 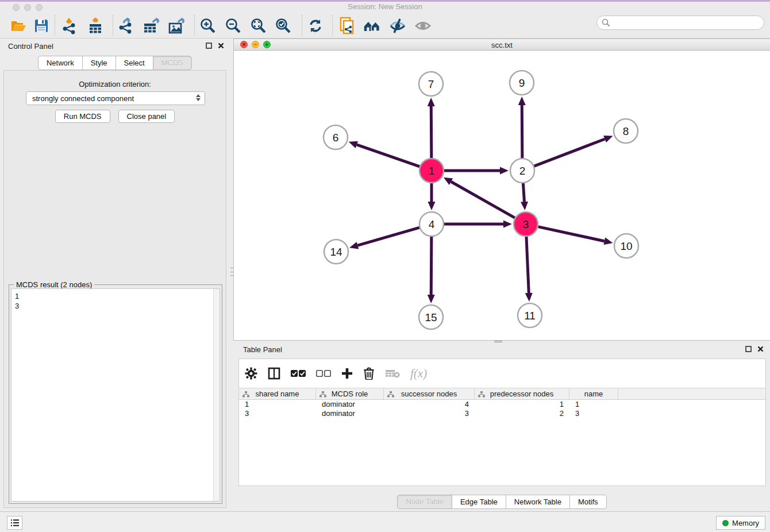 What do you see at coordinates (134, 63) in the screenshot?
I see `tab-select: Select` at bounding box center [134, 63].